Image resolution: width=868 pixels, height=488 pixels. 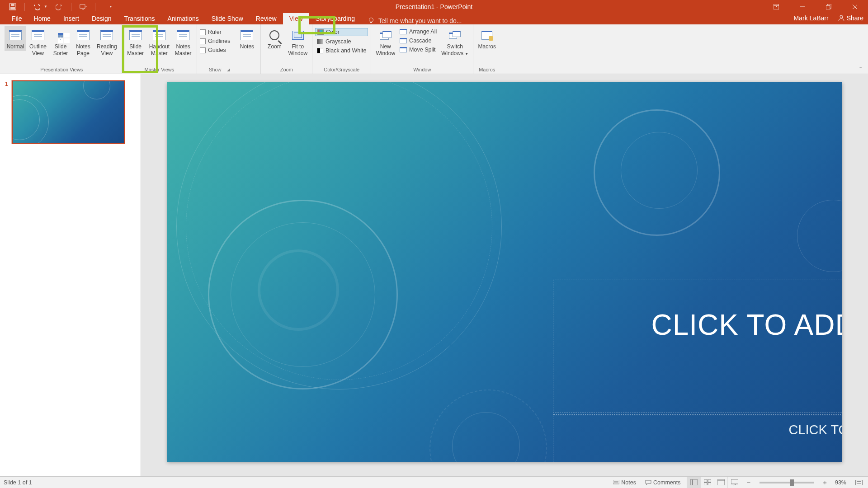 I want to click on comments-icon, so click(x=648, y=483).